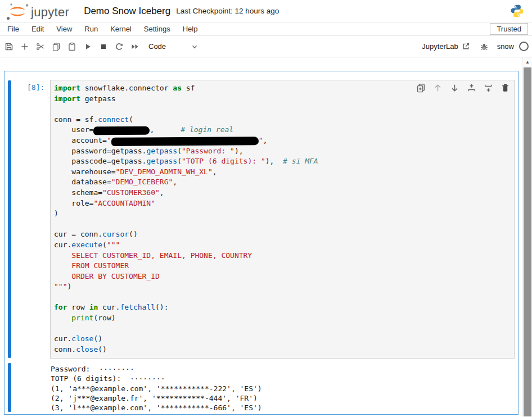 Image resolution: width=532 pixels, height=417 pixels. Describe the element at coordinates (162, 307) in the screenshot. I see `code-token: ():` at that location.